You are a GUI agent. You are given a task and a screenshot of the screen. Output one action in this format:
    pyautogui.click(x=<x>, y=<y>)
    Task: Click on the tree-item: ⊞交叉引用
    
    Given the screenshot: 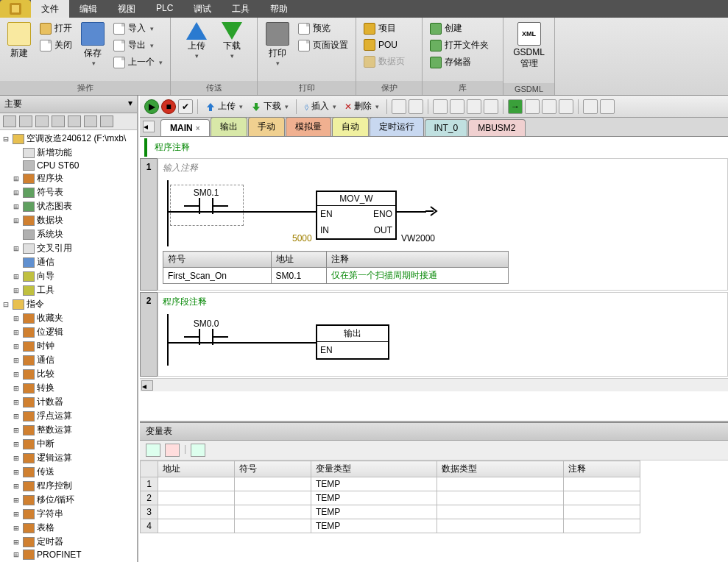 What is the action you would take?
    pyautogui.click(x=68, y=249)
    